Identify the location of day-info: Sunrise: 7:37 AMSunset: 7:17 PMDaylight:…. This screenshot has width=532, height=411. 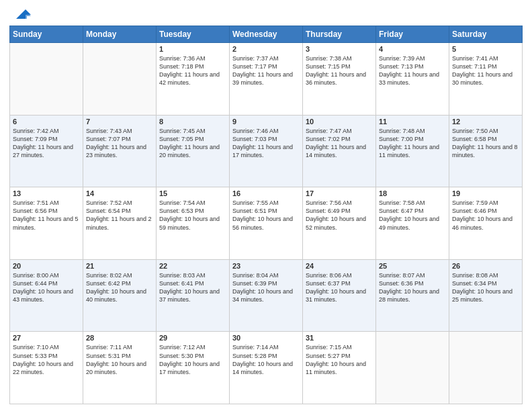
(266, 71).